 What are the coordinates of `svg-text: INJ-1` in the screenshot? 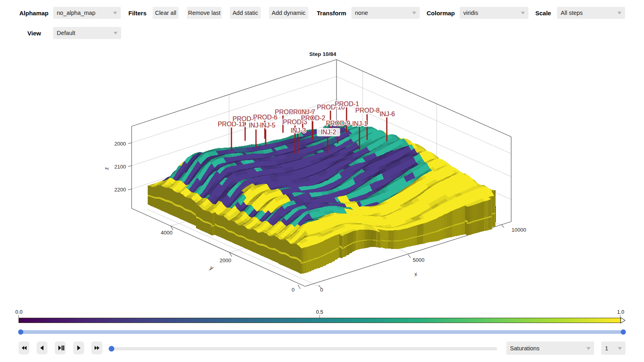 It's located at (360, 124).